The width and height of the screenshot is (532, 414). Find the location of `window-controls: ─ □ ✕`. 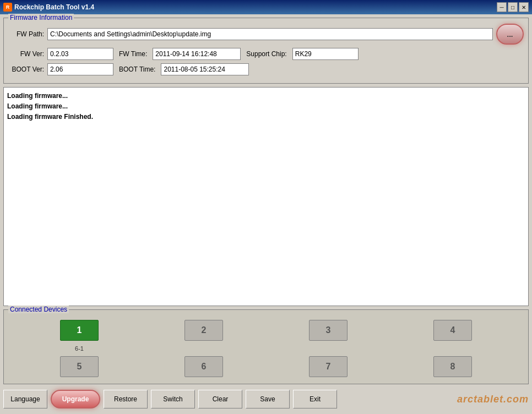

window-controls: ─ □ ✕ is located at coordinates (513, 7).